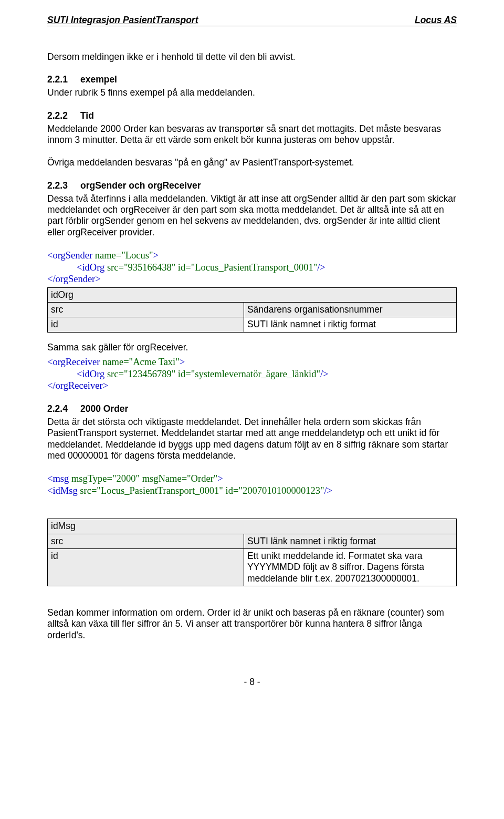 The height and width of the screenshot is (819, 504). What do you see at coordinates (252, 541) in the screenshot?
I see `table-row: src SUTI länk namnet i riktig format` at bounding box center [252, 541].